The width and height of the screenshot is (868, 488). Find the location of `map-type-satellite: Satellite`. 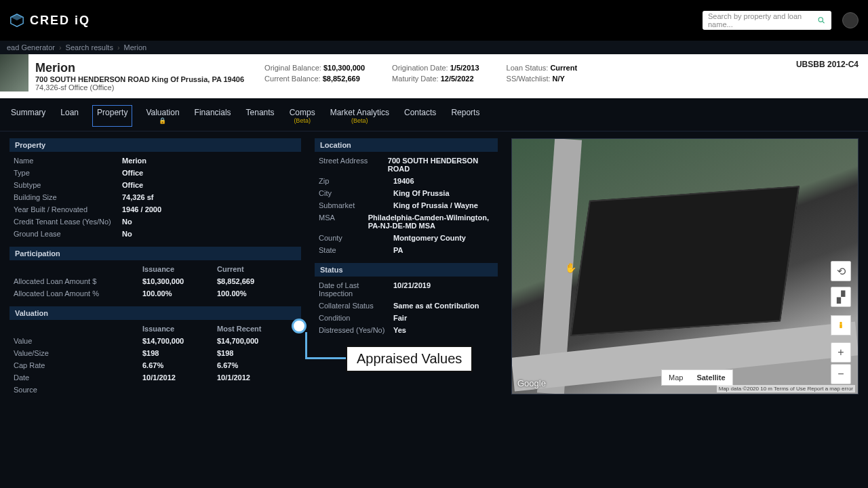

map-type-satellite: Satellite is located at coordinates (711, 378).